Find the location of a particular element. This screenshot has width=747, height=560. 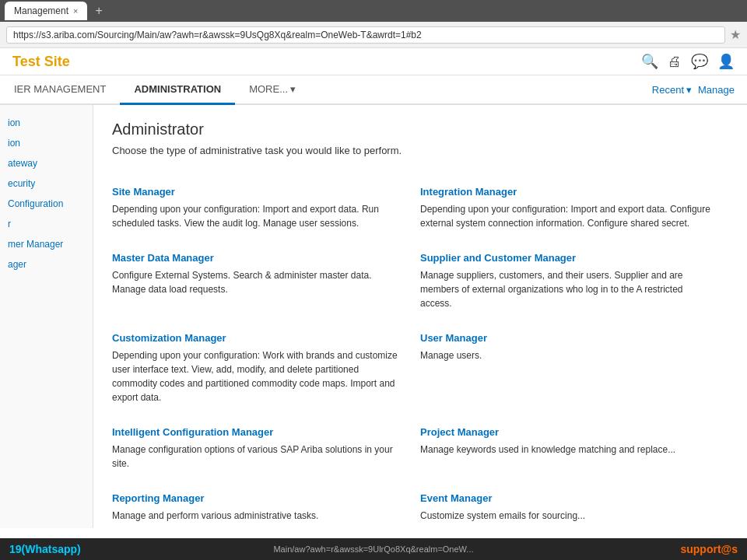

master-data-manager-link: Master Data Manager is located at coordinates (258, 258).